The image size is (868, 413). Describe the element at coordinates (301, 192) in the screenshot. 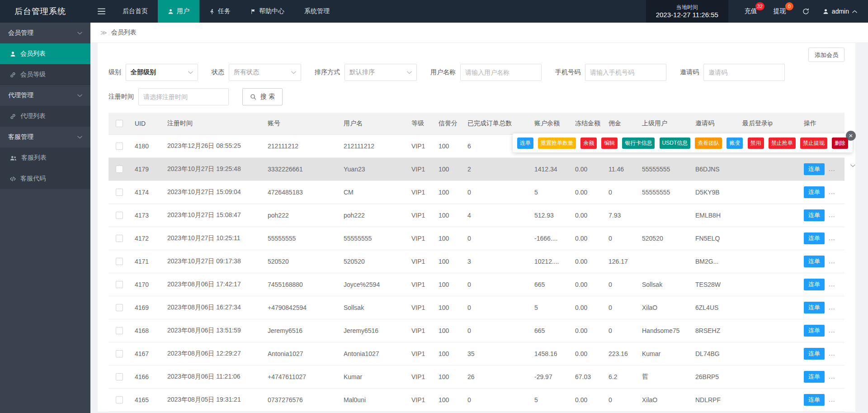

I see `cell-account: 4726485183` at that location.